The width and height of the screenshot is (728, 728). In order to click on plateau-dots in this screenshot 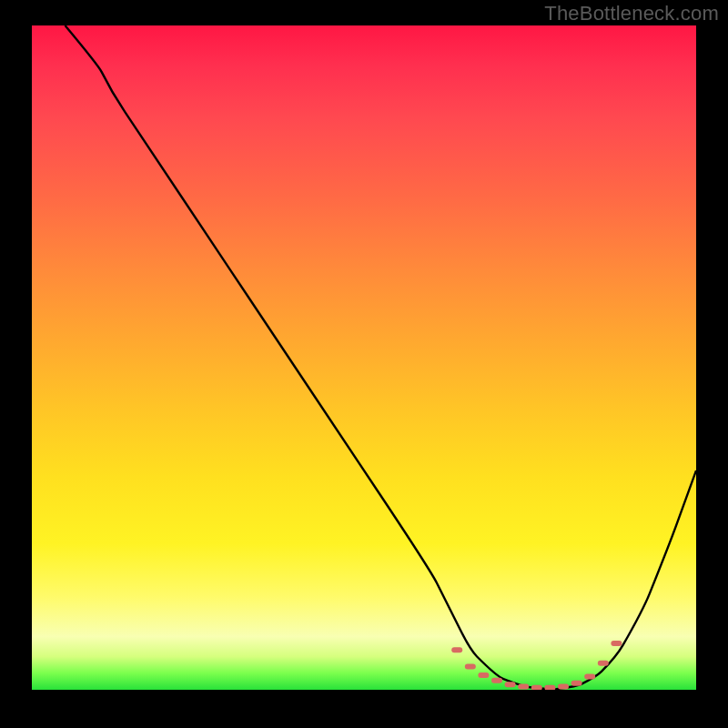, I will do `click(537, 665)`.